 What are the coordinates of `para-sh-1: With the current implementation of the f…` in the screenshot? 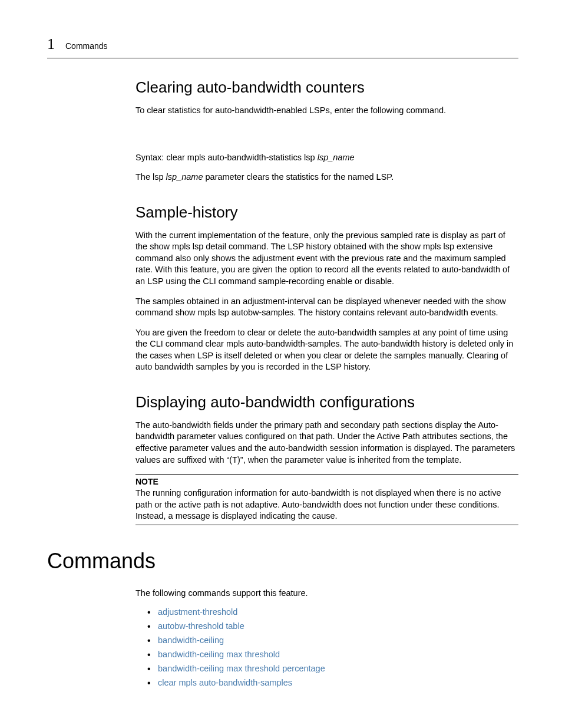 It's located at (327, 259).